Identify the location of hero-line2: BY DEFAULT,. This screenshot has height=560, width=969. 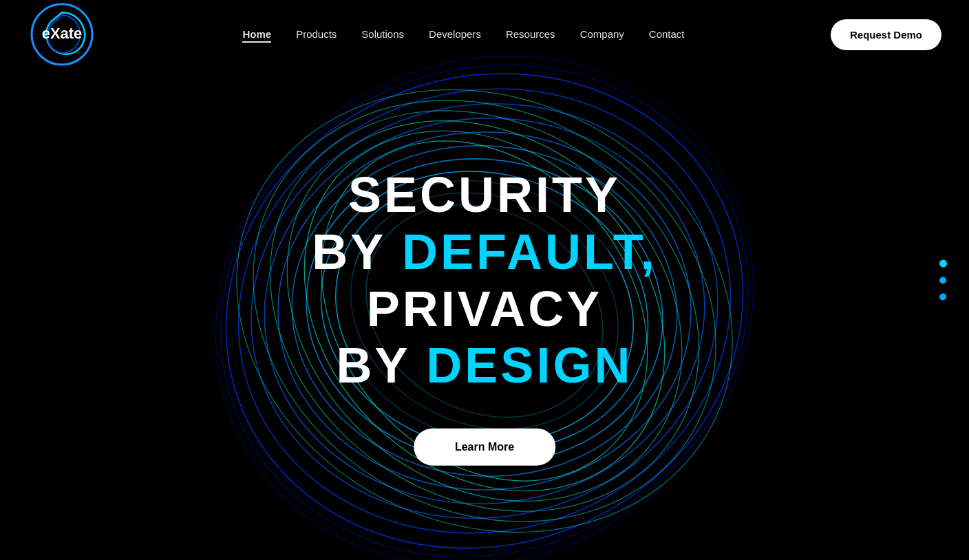
(484, 252).